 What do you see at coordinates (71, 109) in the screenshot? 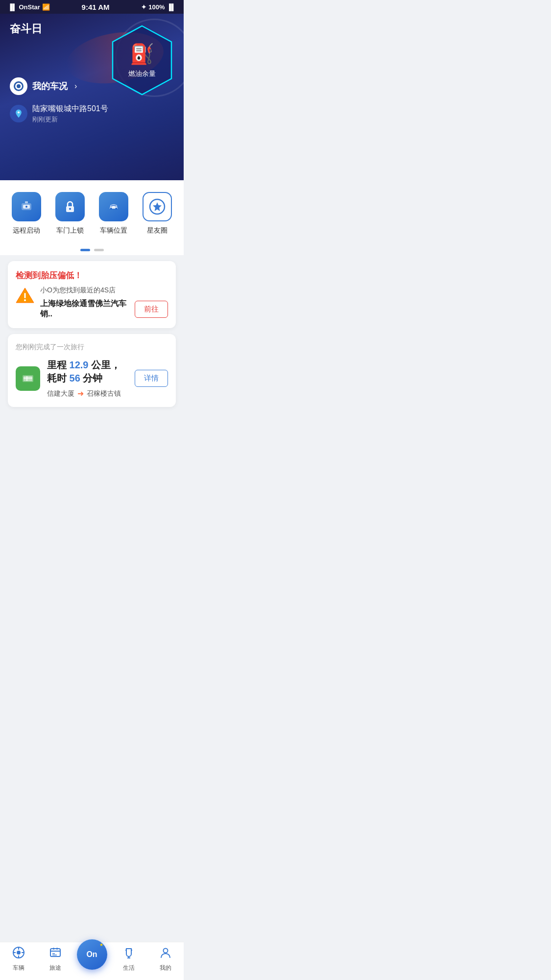
I see `location-address: 陆家嘴银城中路501号` at bounding box center [71, 109].